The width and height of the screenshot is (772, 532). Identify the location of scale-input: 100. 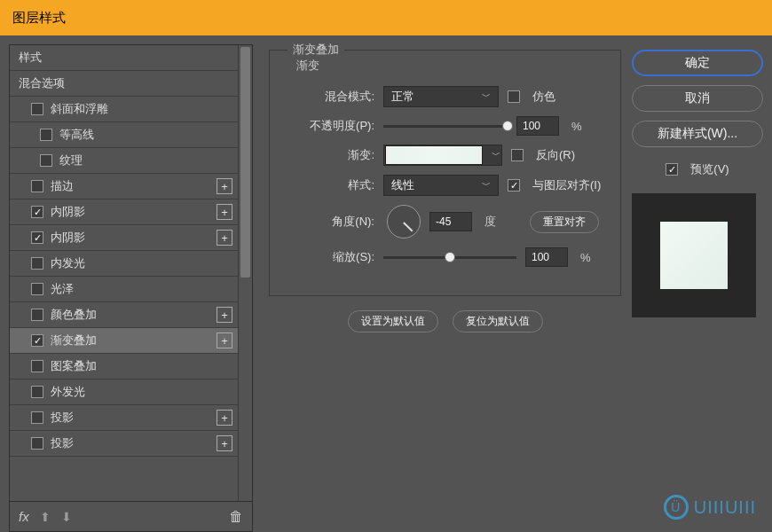
(547, 257).